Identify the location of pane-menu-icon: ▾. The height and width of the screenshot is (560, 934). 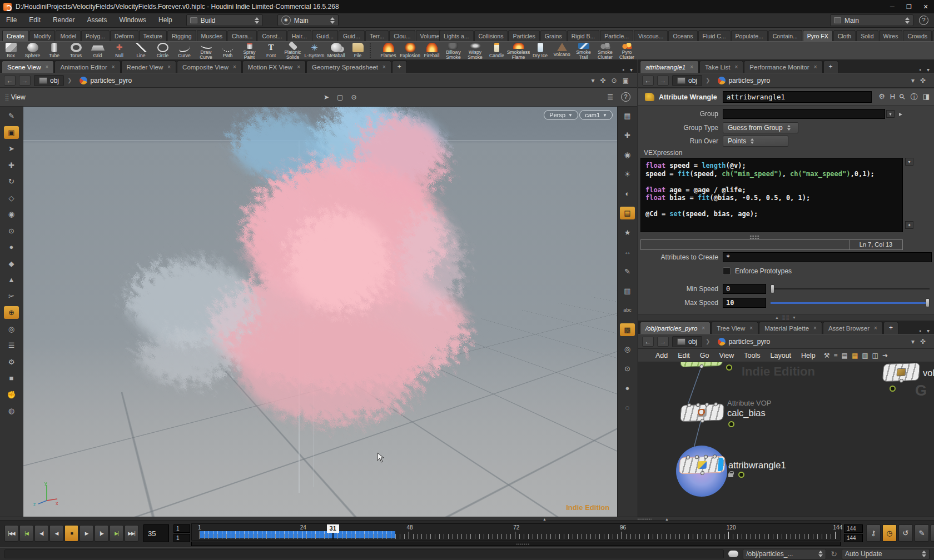
(928, 331).